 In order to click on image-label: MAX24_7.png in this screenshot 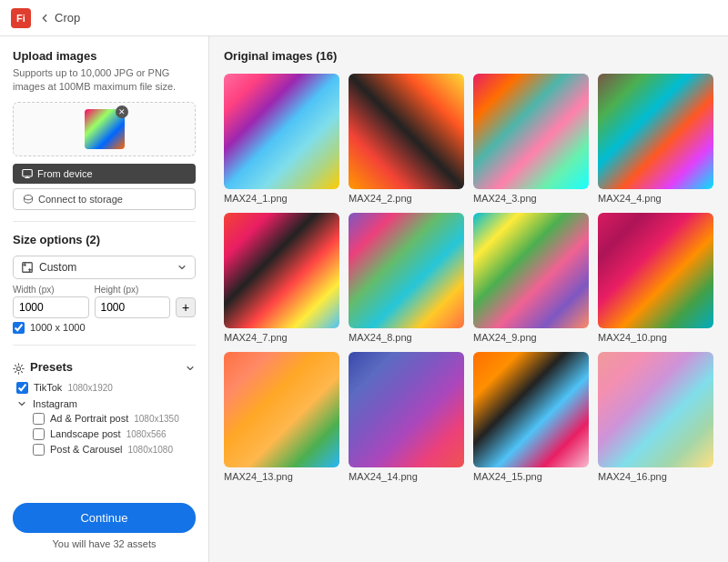, I will do `click(282, 337)`.